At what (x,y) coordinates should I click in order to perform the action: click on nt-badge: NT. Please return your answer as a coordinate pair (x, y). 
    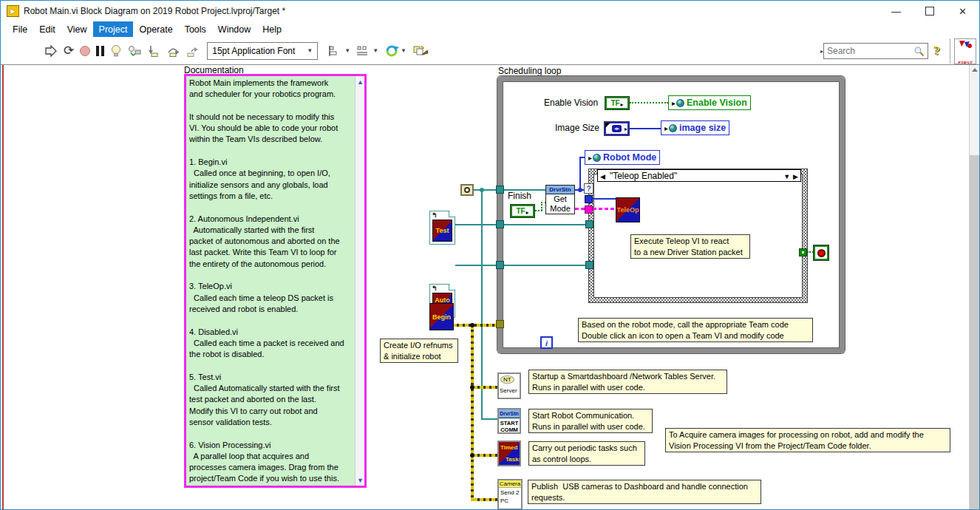
    Looking at the image, I should click on (507, 380).